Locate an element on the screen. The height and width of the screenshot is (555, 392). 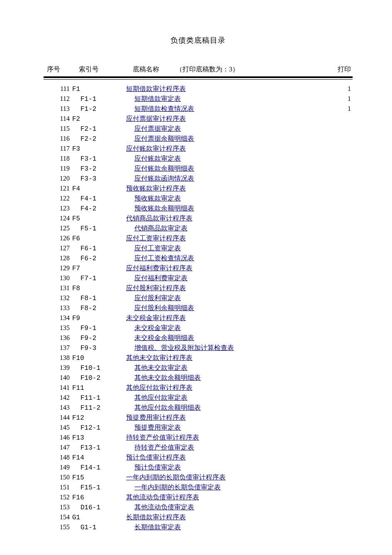
cell-seq: 144 is located at coordinates (58, 418).